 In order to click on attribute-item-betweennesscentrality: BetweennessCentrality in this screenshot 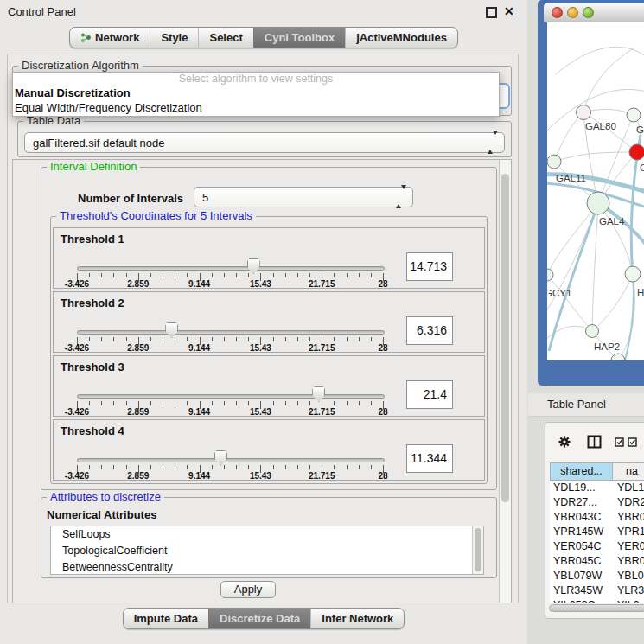, I will do `click(267, 567)`.